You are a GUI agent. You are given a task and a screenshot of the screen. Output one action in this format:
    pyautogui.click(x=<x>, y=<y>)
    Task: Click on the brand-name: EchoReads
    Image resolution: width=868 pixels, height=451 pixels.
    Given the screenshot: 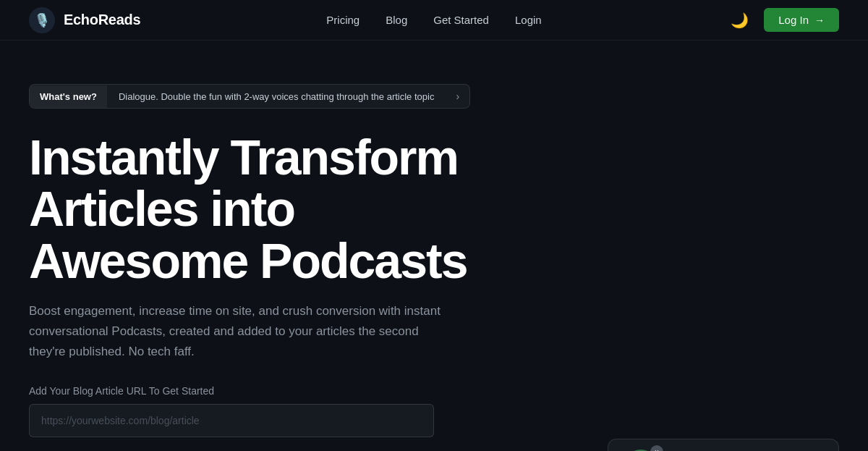 What is the action you would take?
    pyautogui.click(x=102, y=20)
    